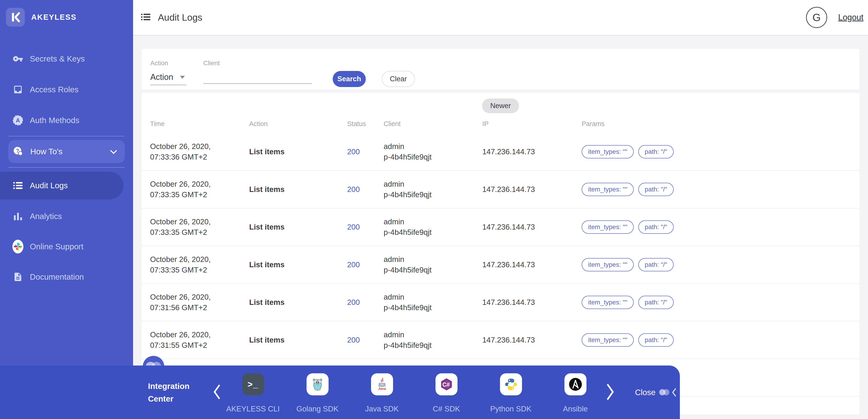 The image size is (868, 419). I want to click on avatar: G, so click(817, 18).